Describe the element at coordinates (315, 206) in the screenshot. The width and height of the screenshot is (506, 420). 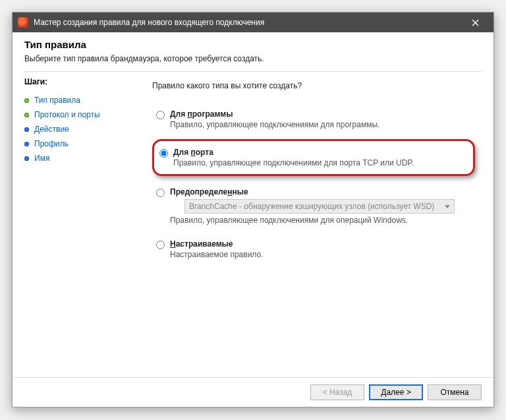
I see `option-predefined: ПредопределенныеBranchCache - обнаружени…` at that location.